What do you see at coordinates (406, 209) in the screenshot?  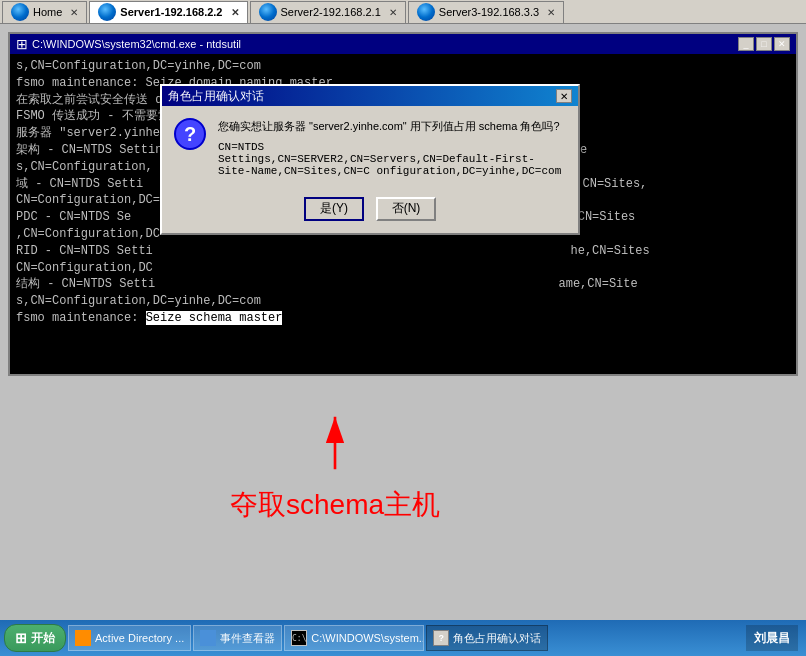 I see `dialog-no-button: 否(N)` at bounding box center [406, 209].